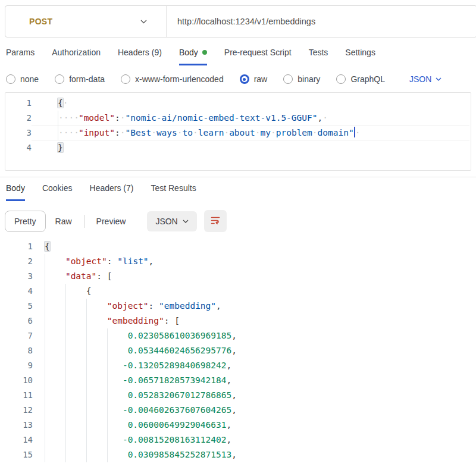 This screenshot has width=476, height=476. I want to click on view-preview-button: Preview, so click(111, 221).